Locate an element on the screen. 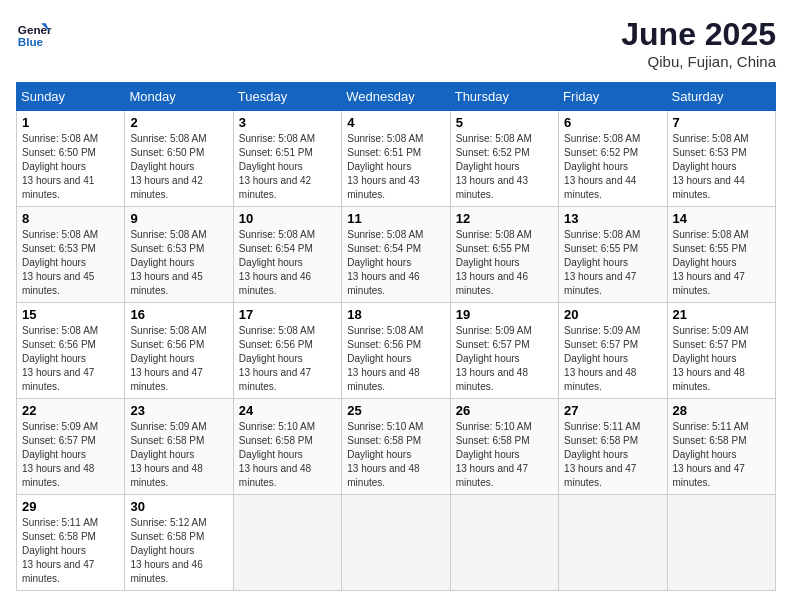  day-number: 6 is located at coordinates (612, 122).